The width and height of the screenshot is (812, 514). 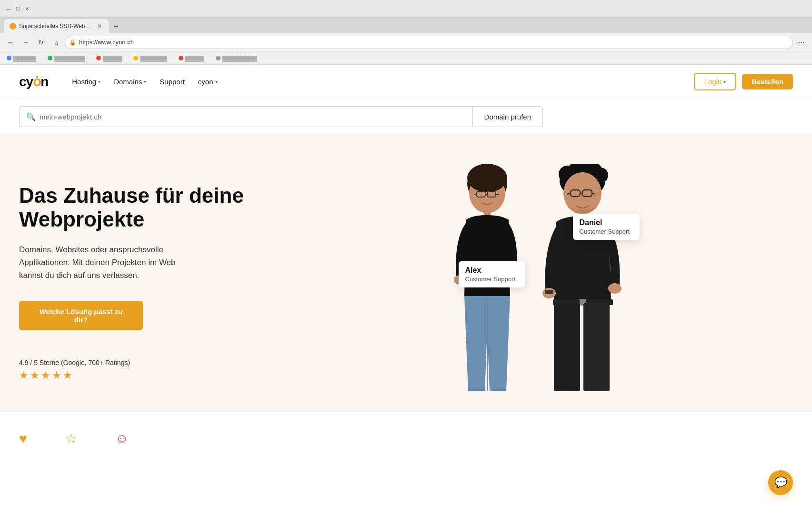 What do you see at coordinates (18, 9) in the screenshot?
I see `maximize-button: ☐` at bounding box center [18, 9].